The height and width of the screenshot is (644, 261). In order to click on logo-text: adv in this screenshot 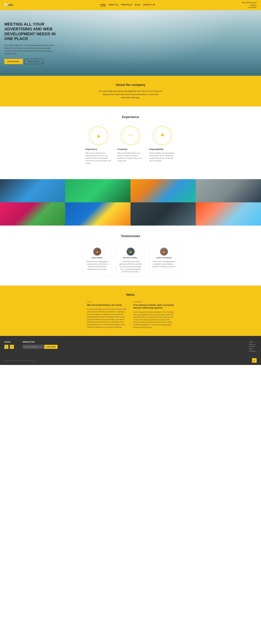, I will do `click(11, 5)`.